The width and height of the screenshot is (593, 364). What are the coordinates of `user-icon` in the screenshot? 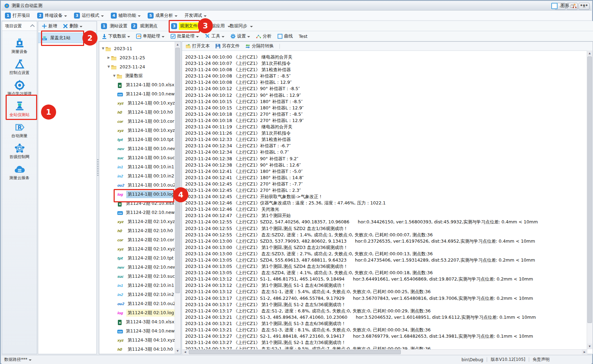 It's located at (574, 6).